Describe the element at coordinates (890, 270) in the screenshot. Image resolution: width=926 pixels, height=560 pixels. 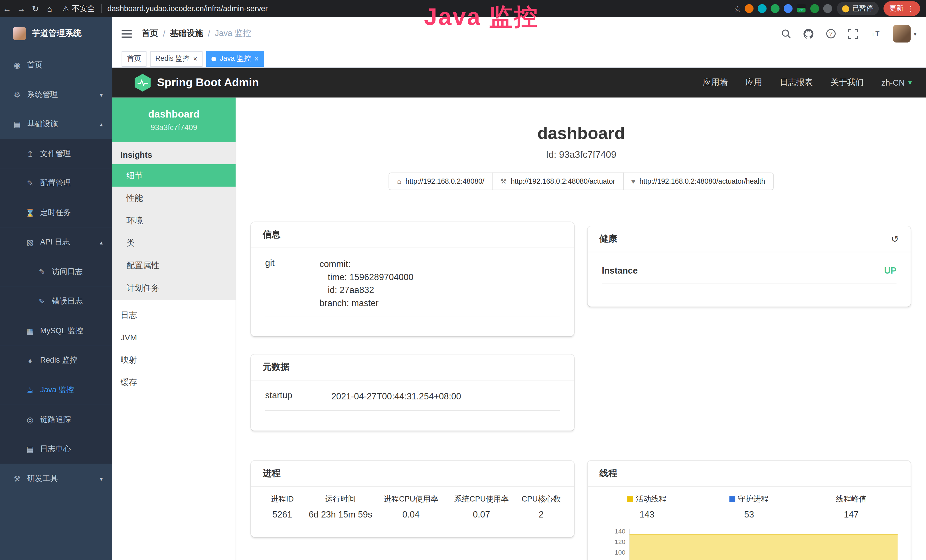
I see `status-badge: UP` at that location.